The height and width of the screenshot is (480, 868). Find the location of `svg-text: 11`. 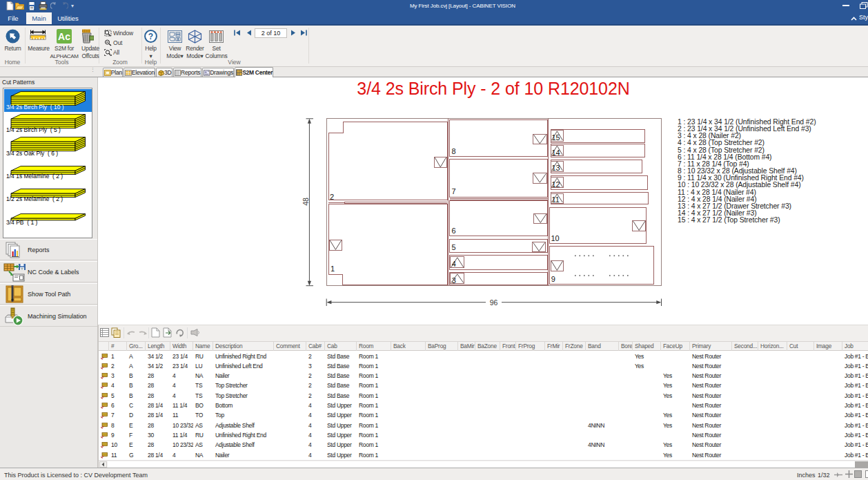

svg-text: 11 is located at coordinates (556, 200).